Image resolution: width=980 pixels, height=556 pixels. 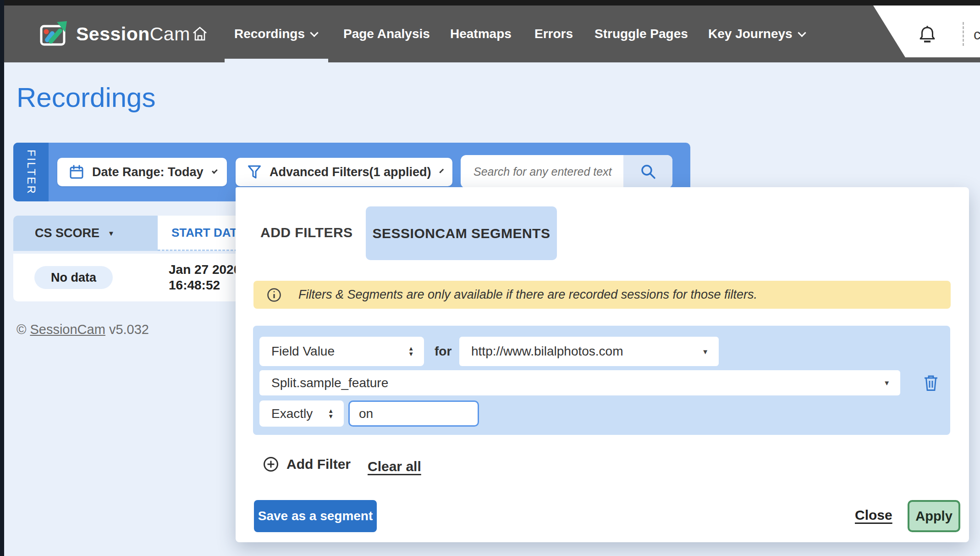 I want to click on nav-label: Heatmaps, so click(x=481, y=34).